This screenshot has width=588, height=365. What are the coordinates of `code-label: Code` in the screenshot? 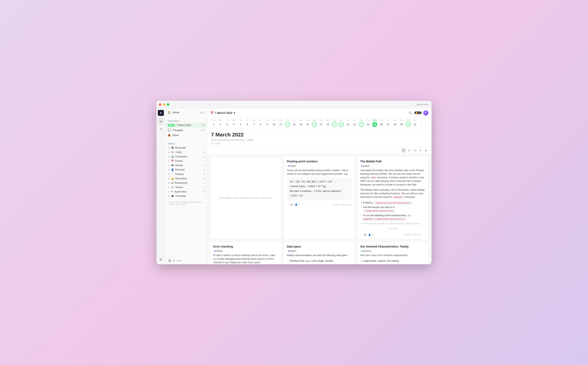 It's located at (189, 152).